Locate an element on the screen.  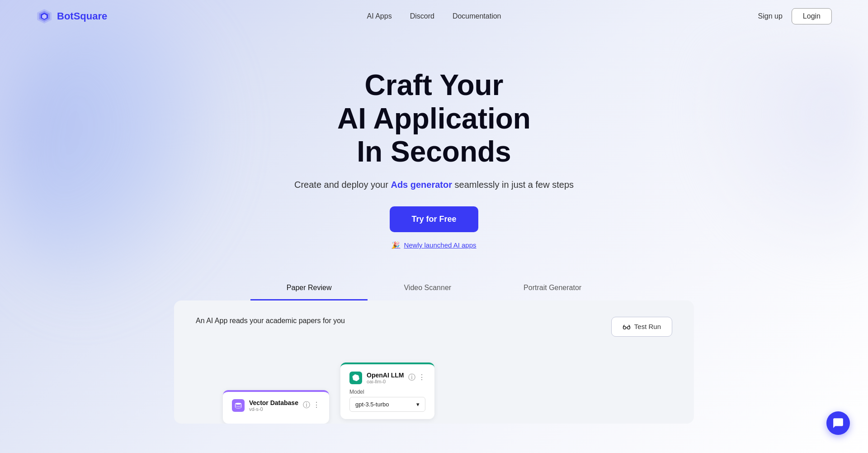
nav-actions: Sign up Login is located at coordinates (795, 16).